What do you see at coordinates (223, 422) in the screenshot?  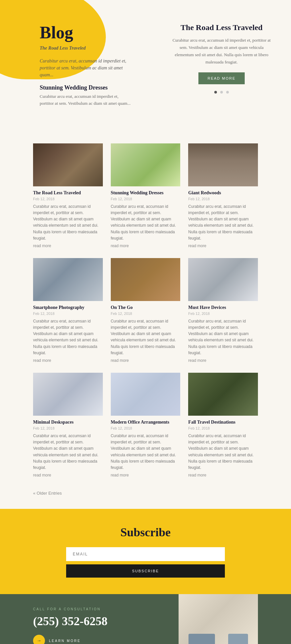 I see `blog-card-title: Fall Travel Destinations` at bounding box center [223, 422].